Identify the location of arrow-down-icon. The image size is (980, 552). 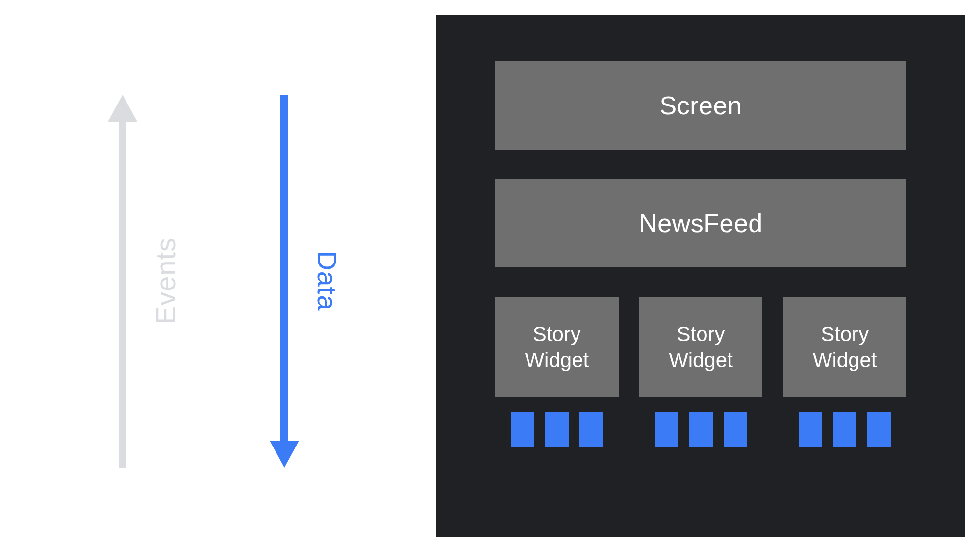
(284, 281).